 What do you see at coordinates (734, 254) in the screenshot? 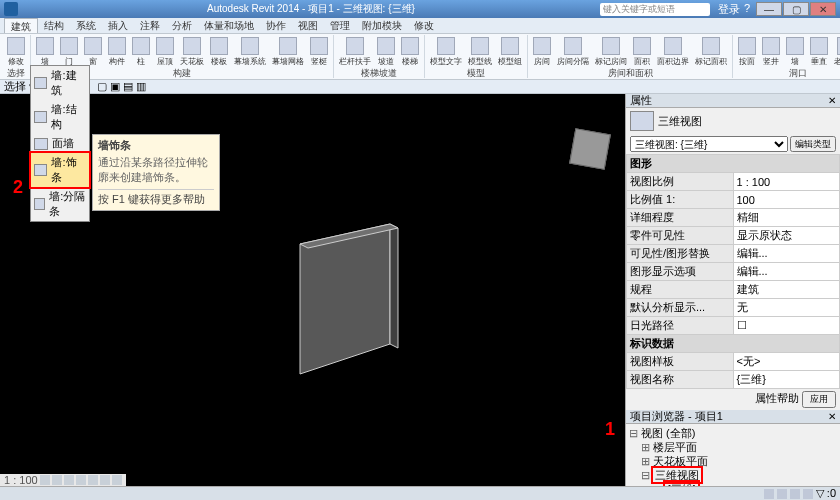
I see `property-row: 可见性/图形替换编辑...` at bounding box center [734, 254].